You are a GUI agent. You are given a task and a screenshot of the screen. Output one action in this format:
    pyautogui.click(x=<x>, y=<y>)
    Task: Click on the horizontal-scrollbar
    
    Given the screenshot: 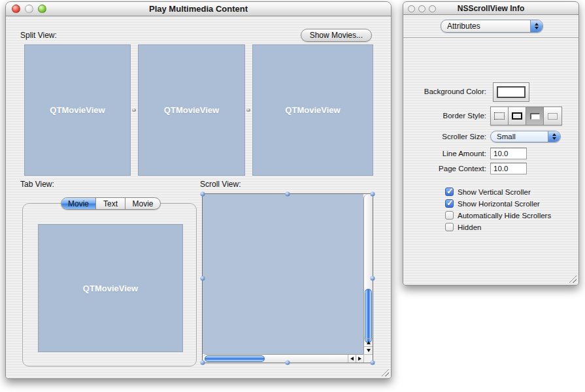 What is the action you would take?
    pyautogui.click(x=283, y=358)
    